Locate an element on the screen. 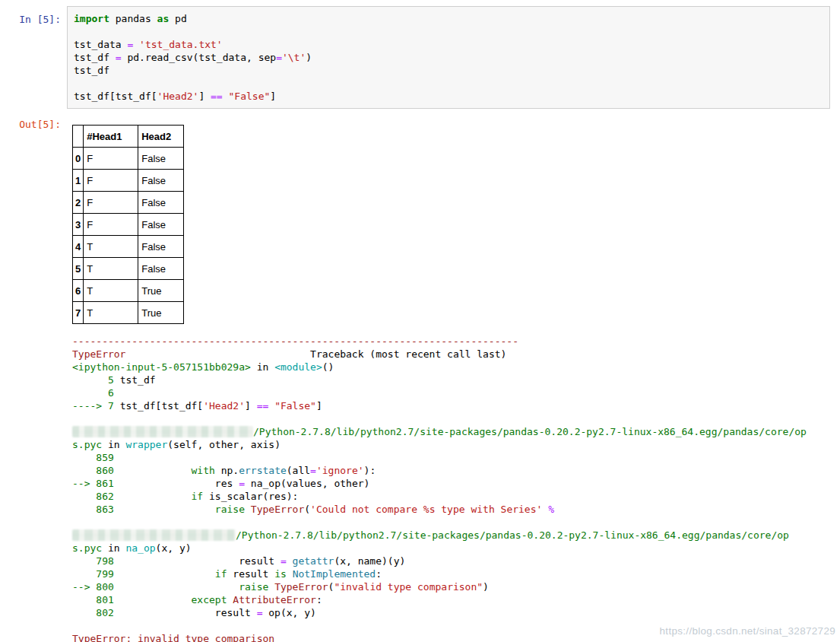  code-editor: import pandas as pdtst_data = 'tst_data.… is located at coordinates (449, 58).